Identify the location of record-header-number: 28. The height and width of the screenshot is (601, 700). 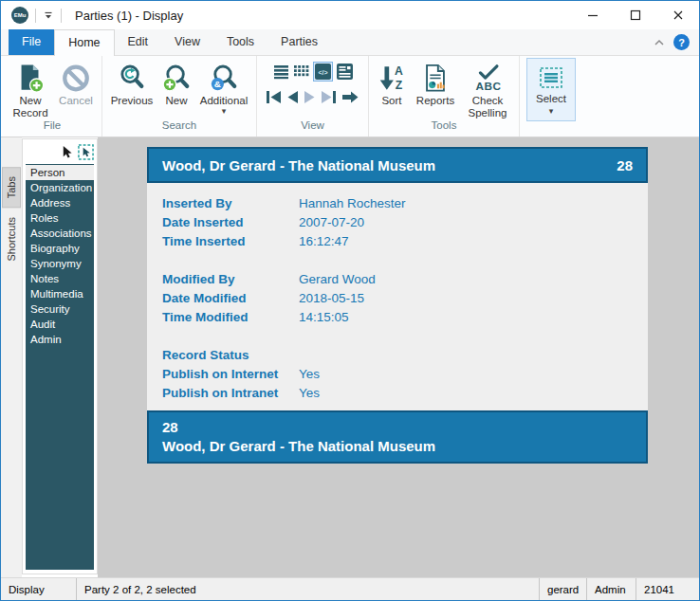
(624, 165).